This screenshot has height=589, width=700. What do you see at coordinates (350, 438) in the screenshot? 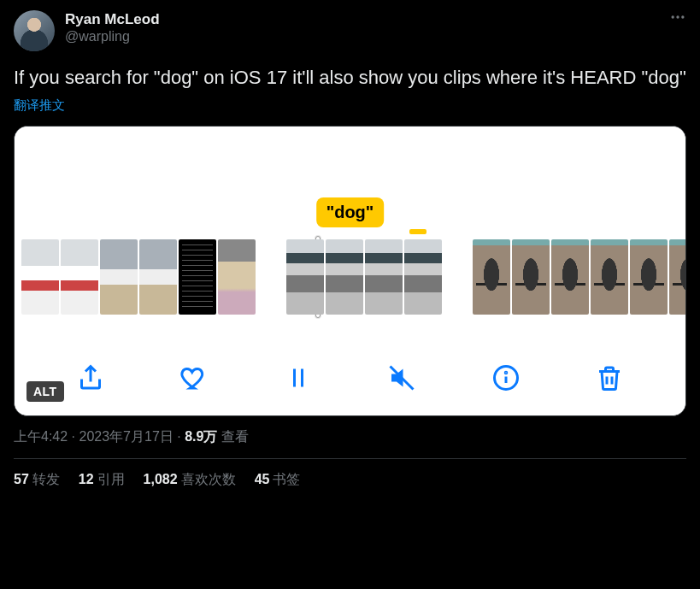
I see `tweet-meta: 上午4:42 · 2023年7月17日 · 8.9万 查看` at bounding box center [350, 438].